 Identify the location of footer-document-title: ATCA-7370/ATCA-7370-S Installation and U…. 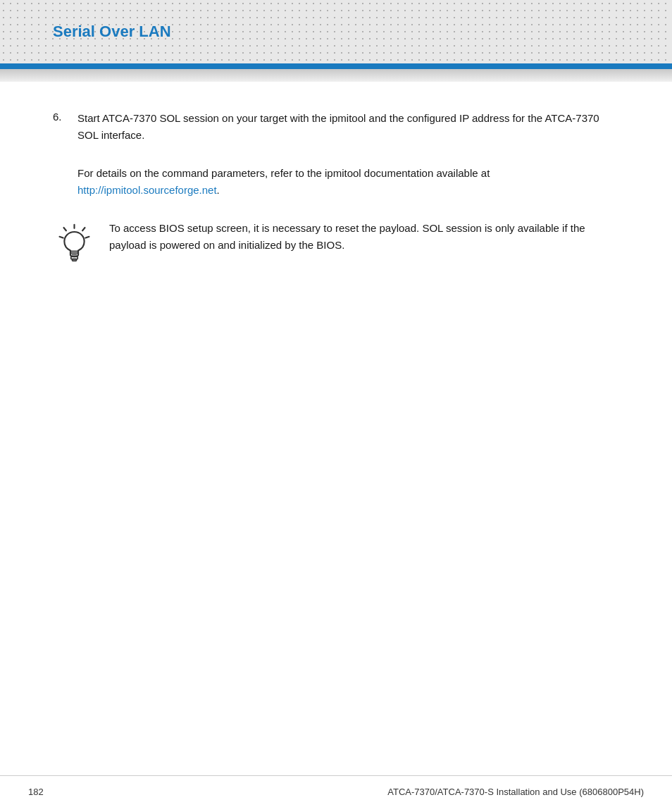
(516, 792).